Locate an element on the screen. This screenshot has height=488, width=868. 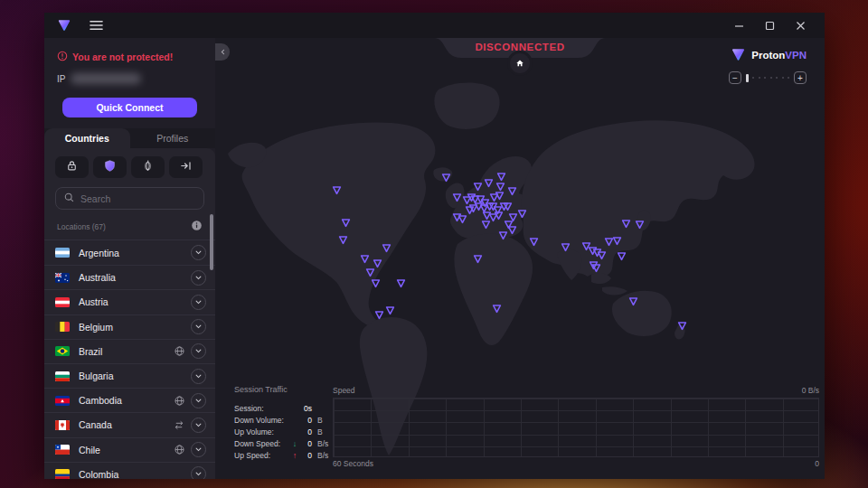
filter-secure-core-shield-icon is located at coordinates (110, 167).